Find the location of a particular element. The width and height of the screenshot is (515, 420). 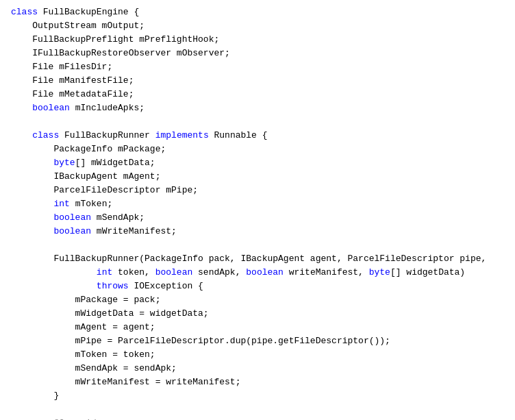

code-line-24: mAgent = agent; is located at coordinates (258, 328).